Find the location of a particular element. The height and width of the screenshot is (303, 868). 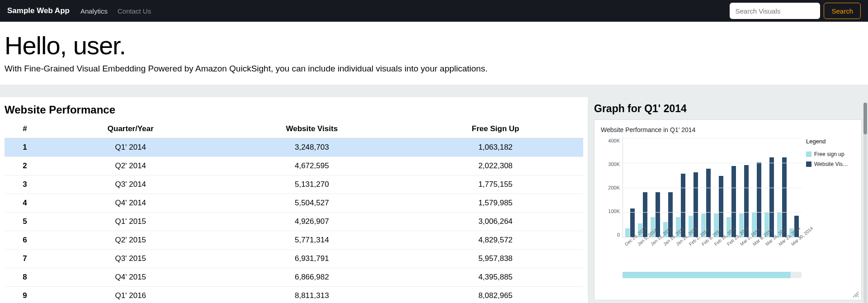

cell-quarter: Q2' 2014 is located at coordinates (131, 166).